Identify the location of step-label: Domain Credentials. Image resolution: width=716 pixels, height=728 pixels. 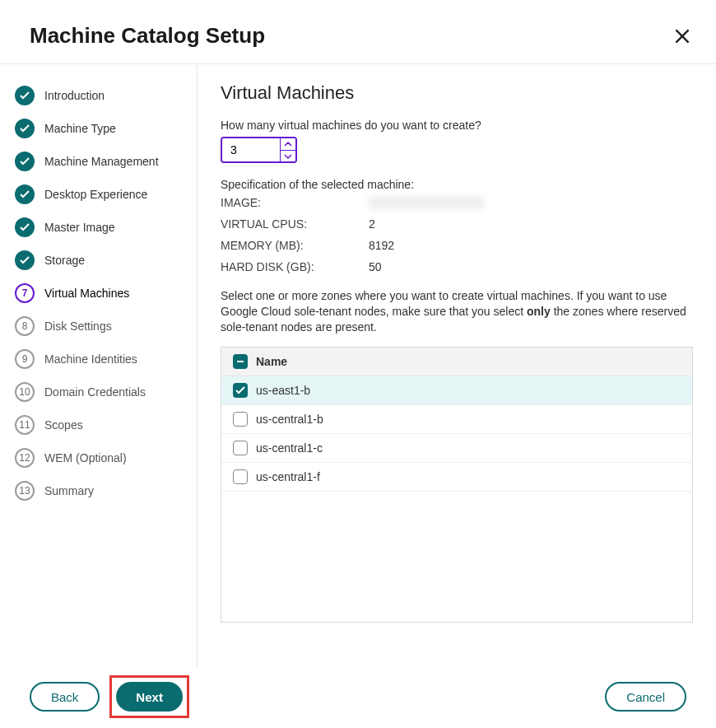
(95, 392).